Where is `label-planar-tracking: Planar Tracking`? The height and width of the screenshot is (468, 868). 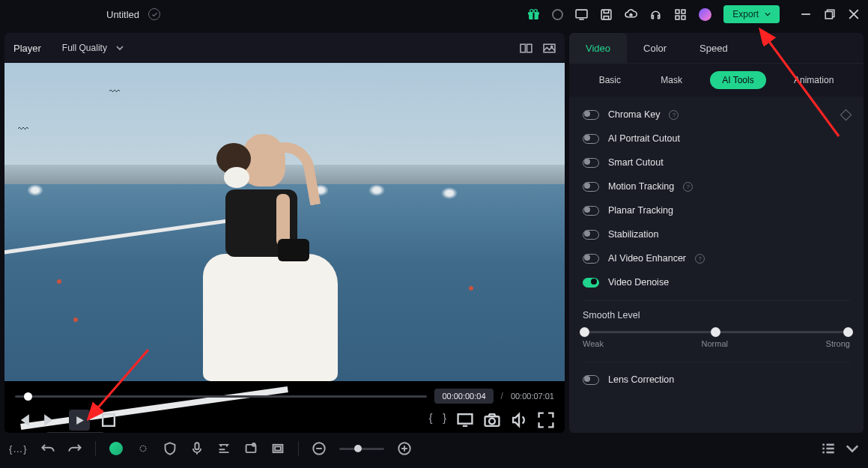
label-planar-tracking: Planar Tracking is located at coordinates (641, 210).